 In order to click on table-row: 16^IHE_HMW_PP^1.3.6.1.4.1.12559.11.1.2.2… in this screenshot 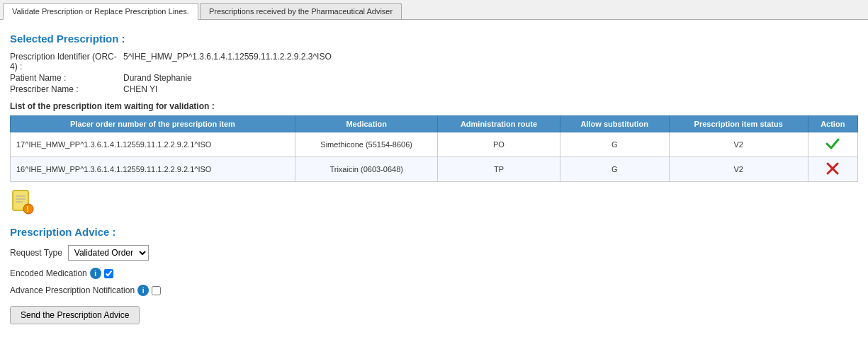, I will do `click(434, 170)`.